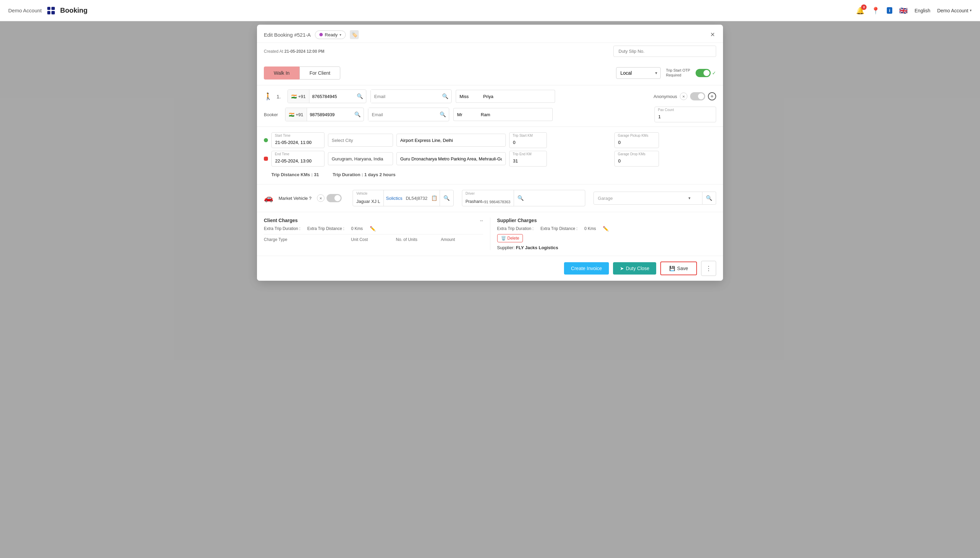 The width and height of the screenshot is (980, 558). Describe the element at coordinates (890, 11) in the screenshot. I see `info-icon: i` at that location.